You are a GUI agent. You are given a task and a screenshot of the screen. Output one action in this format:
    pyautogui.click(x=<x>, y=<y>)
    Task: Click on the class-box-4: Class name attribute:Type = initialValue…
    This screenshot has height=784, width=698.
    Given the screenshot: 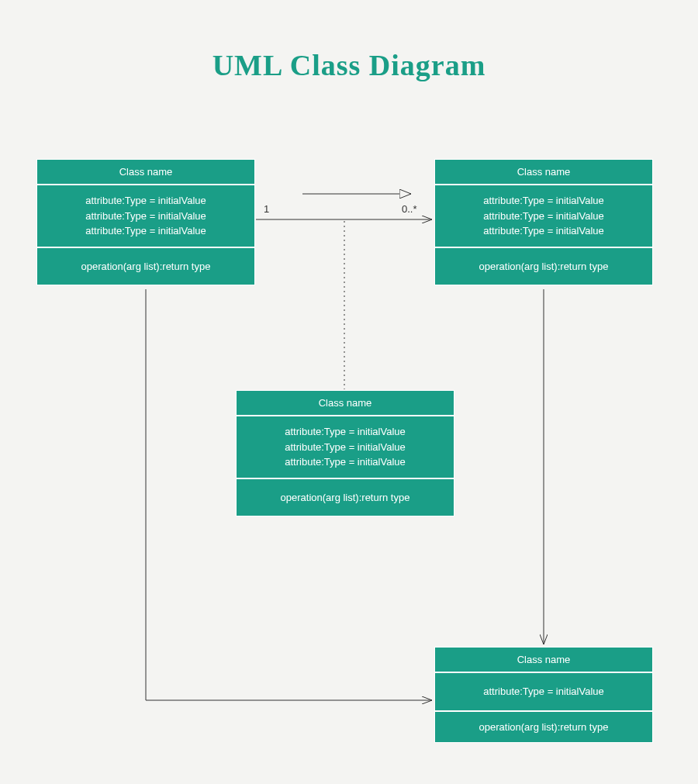 What is the action you would take?
    pyautogui.click(x=544, y=695)
    